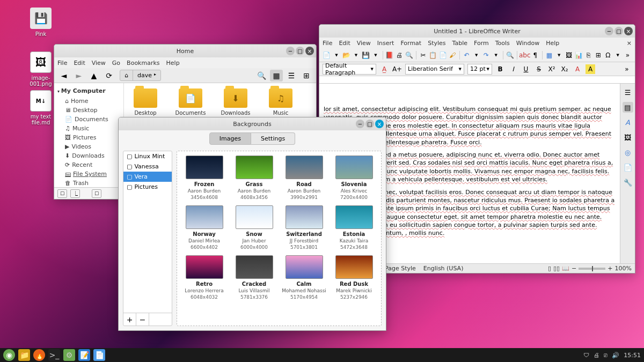 Image resolution: width=644 pixels, height=362 pixels. What do you see at coordinates (628, 92) in the screenshot?
I see `sidebar-settings-icon: ☰` at bounding box center [628, 92].